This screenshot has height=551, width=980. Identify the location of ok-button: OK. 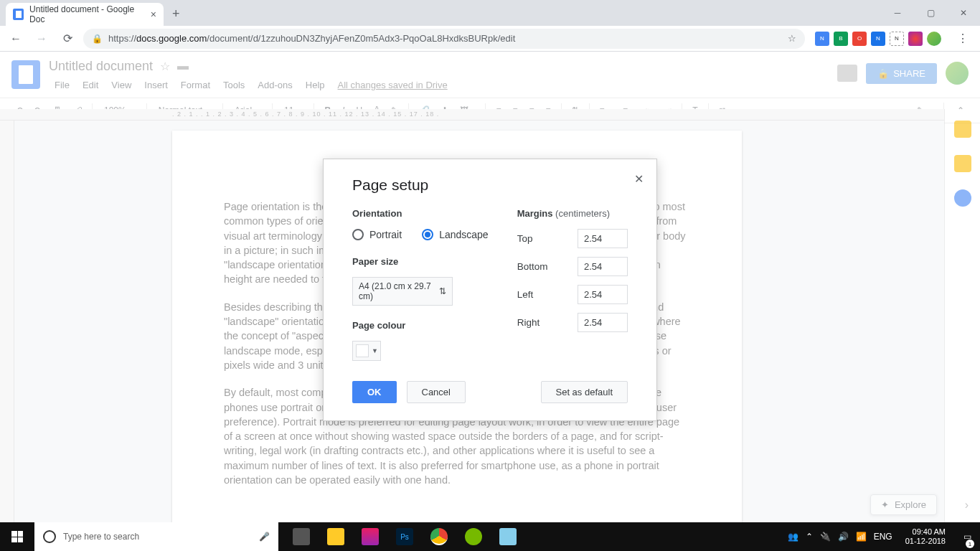
(374, 392).